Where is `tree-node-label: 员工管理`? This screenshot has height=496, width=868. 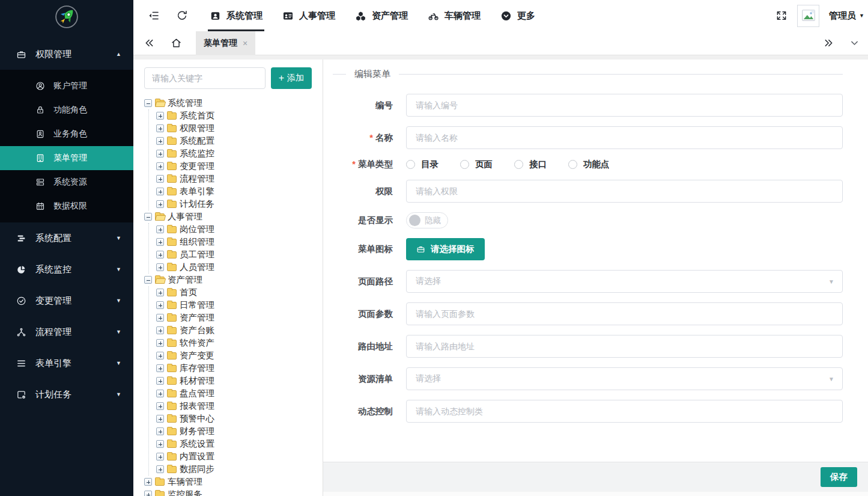 tree-node-label: 员工管理 is located at coordinates (197, 255).